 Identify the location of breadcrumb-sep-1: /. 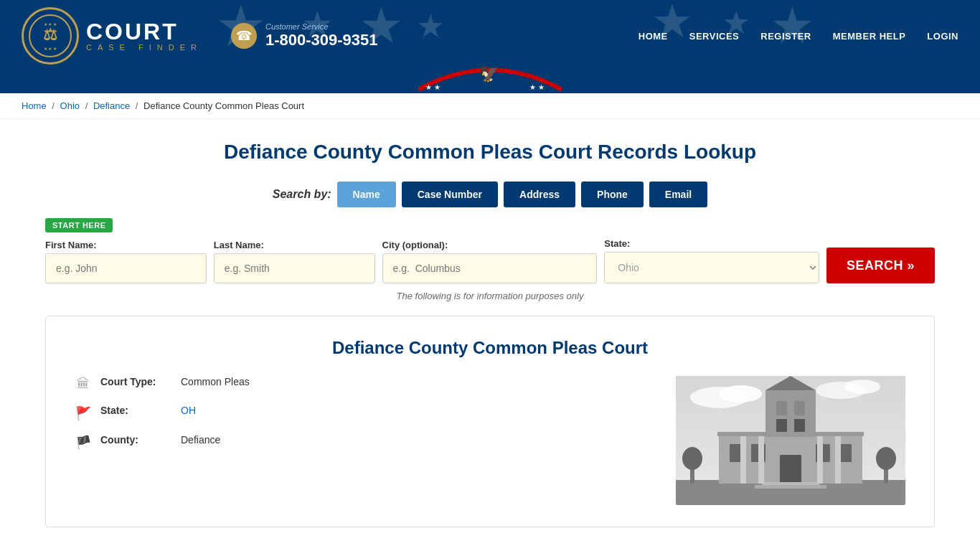
(55, 106).